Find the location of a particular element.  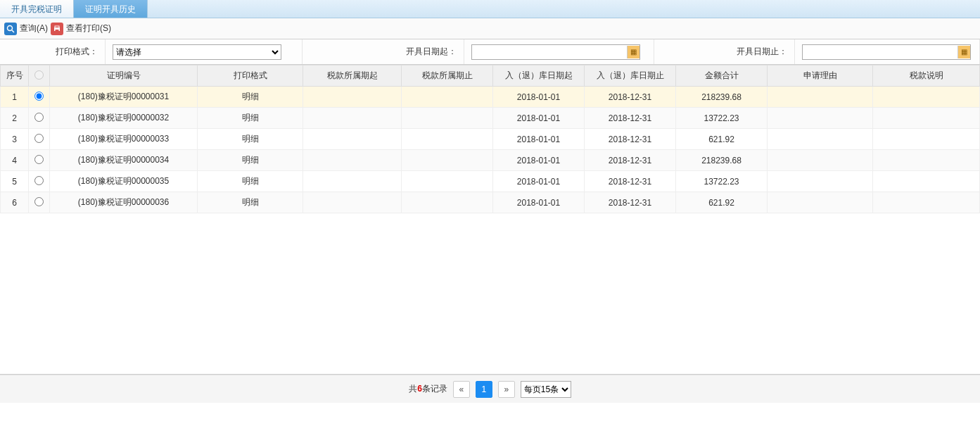

cell-cert-no: (180)豫税证明00000032 is located at coordinates (124, 118).